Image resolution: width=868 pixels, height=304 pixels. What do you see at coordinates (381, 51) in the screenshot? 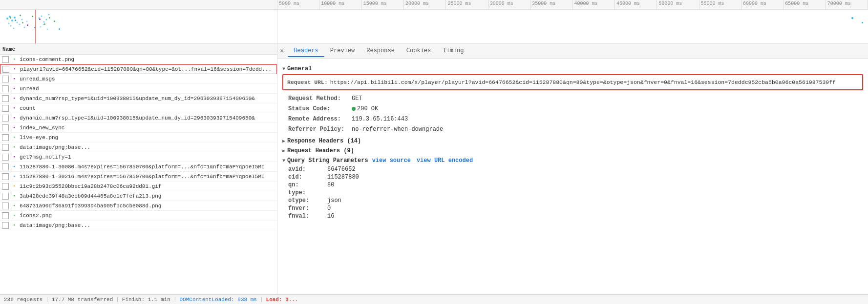
I see `tab-response: Response` at bounding box center [381, 51].